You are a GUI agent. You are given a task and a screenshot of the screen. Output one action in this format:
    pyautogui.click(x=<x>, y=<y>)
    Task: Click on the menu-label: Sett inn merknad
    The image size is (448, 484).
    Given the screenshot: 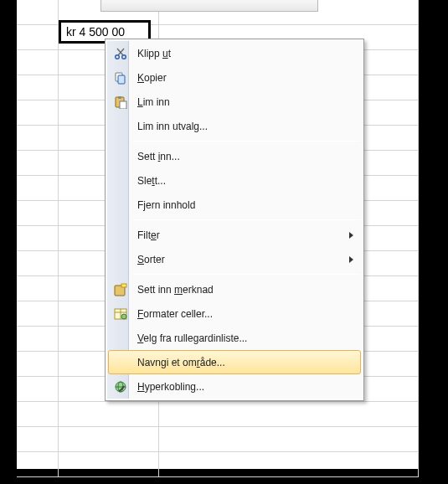 What is the action you would take?
    pyautogui.click(x=176, y=290)
    